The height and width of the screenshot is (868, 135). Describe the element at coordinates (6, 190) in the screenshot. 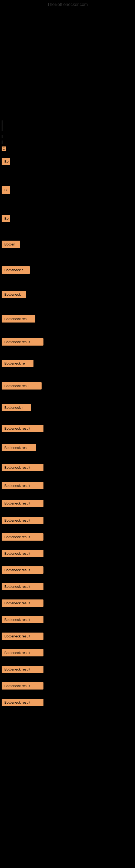

I see `bottleneck-result-label: B` at that location.